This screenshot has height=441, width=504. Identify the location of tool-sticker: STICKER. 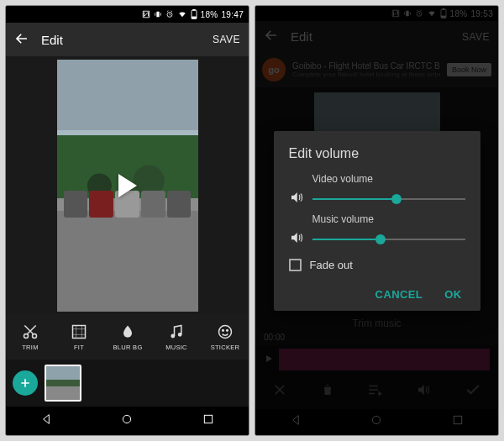
(225, 337).